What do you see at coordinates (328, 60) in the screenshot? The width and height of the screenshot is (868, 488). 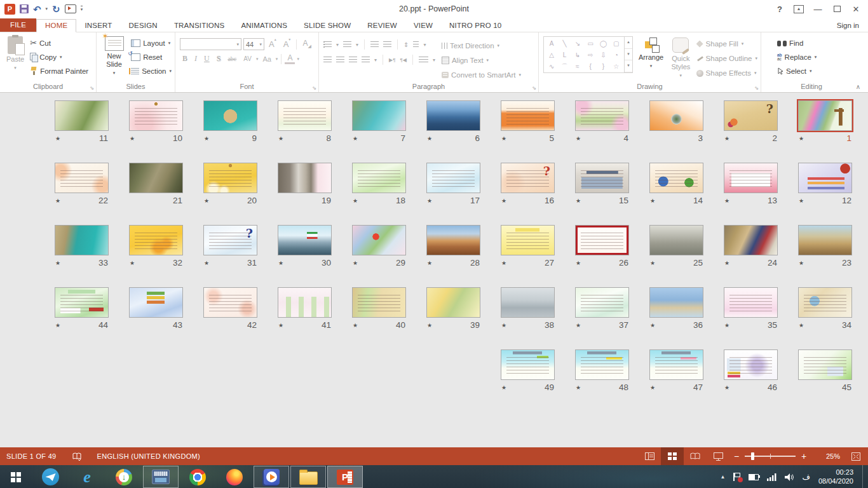 I see `align-left-button` at bounding box center [328, 60].